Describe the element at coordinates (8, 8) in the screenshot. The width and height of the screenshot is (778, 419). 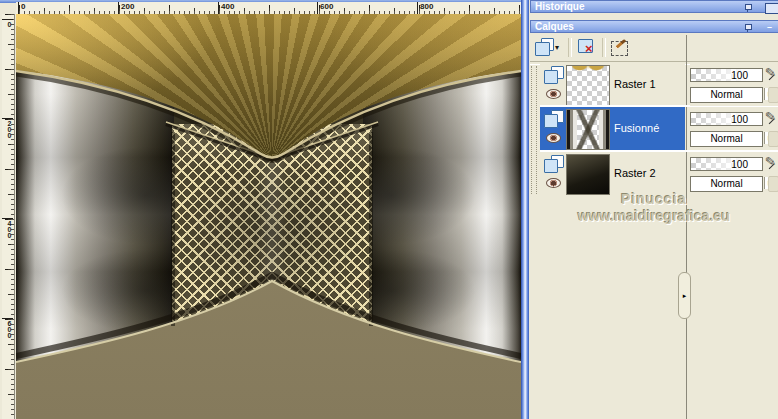
I see `ruler-corner` at that location.